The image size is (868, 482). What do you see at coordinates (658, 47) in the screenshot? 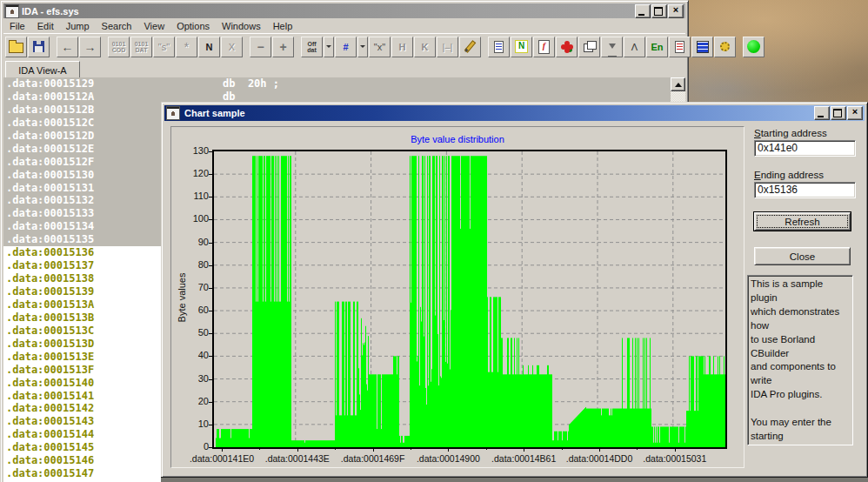
I see `enums-button: En` at bounding box center [658, 47].